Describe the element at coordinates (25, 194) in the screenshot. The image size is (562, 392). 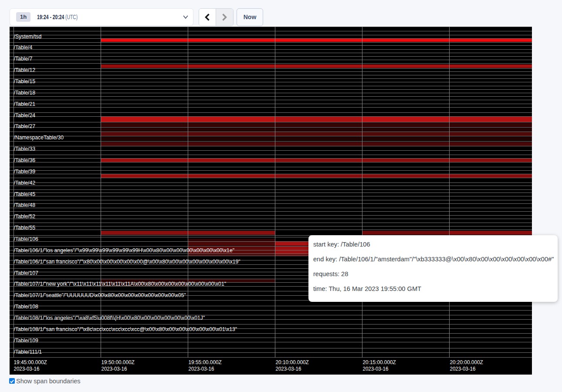
I see `svg-text: /Table/45` at that location.